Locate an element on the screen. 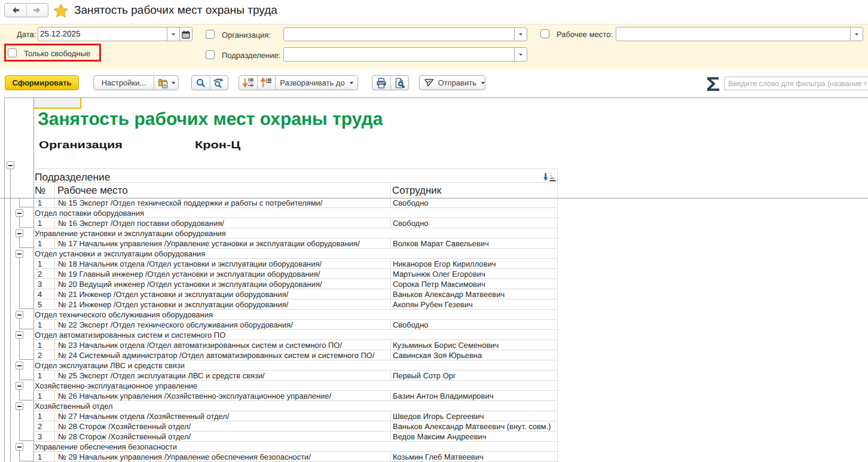 The height and width of the screenshot is (462, 868). group-row: Хозяйственно-эксплуатационное управление is located at coordinates (295, 386).